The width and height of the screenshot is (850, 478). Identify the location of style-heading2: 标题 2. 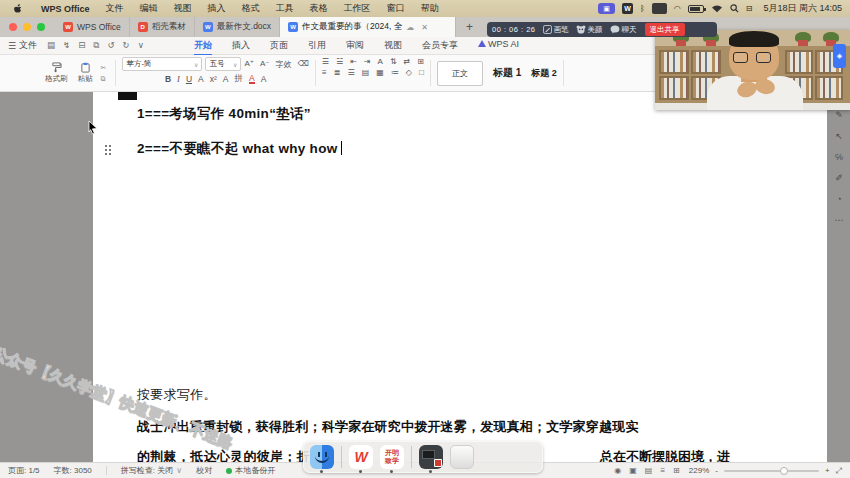
(544, 74).